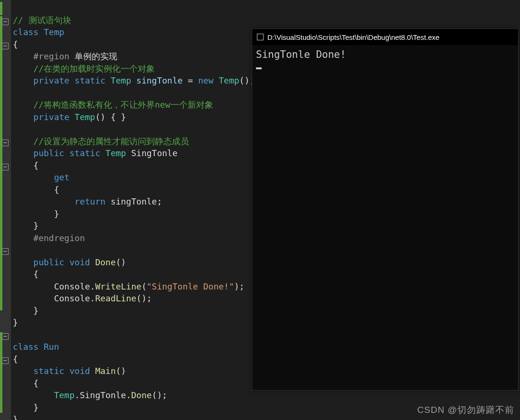 The width and height of the screenshot is (520, 420). Describe the element at coordinates (90, 201) in the screenshot. I see `code-line: return` at that location.